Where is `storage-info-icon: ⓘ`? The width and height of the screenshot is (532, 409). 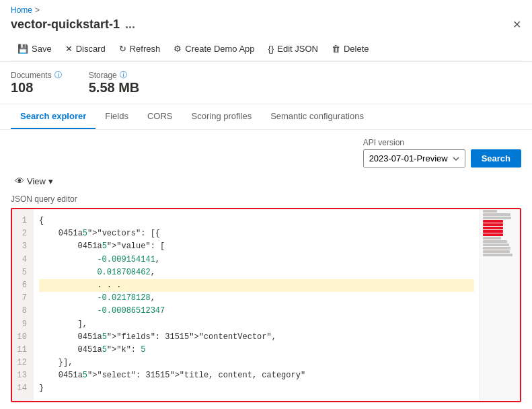 storage-info-icon: ⓘ is located at coordinates (124, 75).